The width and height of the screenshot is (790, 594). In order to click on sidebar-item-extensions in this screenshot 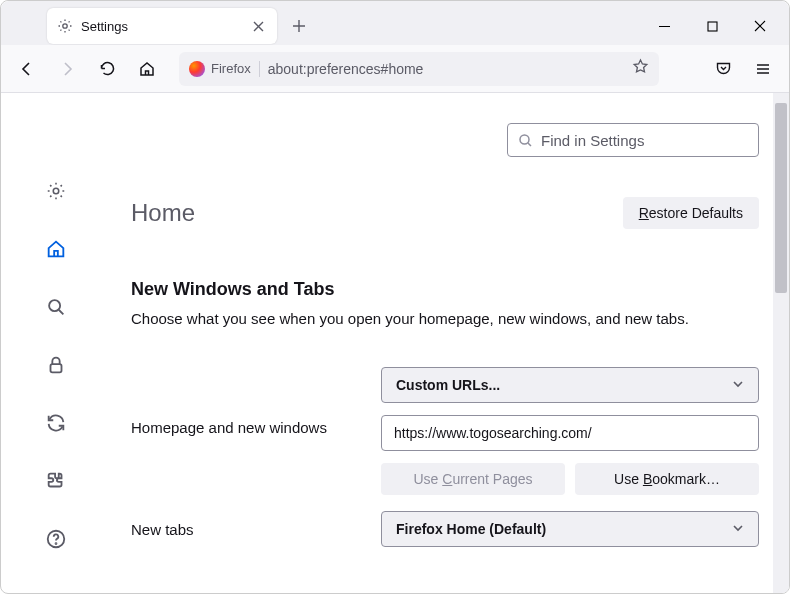, I will do `click(56, 481)`.